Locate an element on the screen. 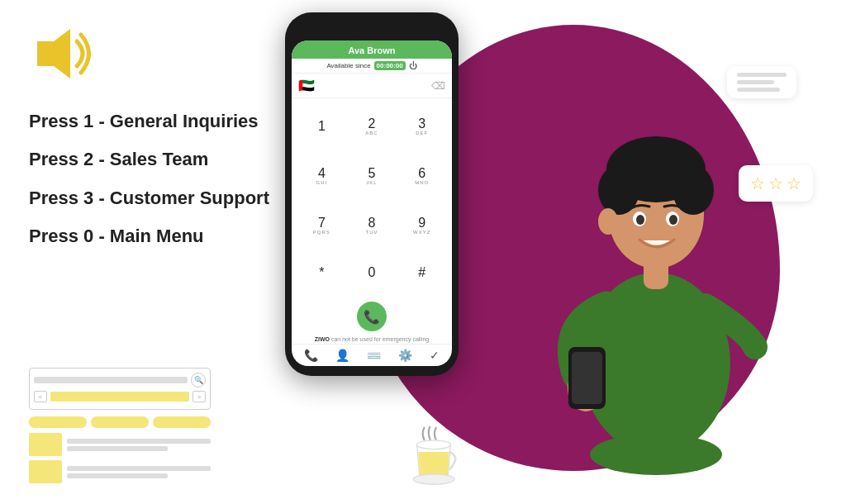 The height and width of the screenshot is (504, 846). flag-row: 🇦🇪 ⌫ is located at coordinates (372, 86).